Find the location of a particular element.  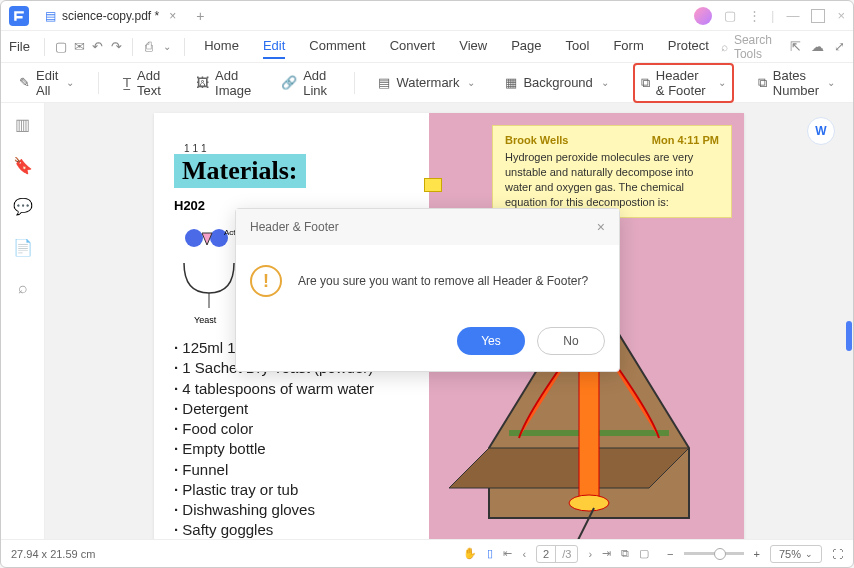

list-item: Funnel is located at coordinates (292, 470).